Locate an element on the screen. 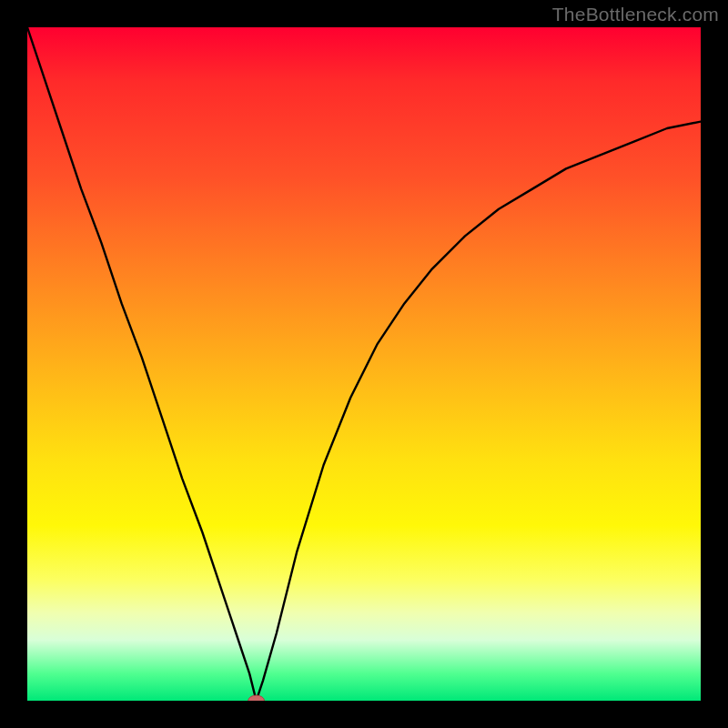 The width and height of the screenshot is (728, 728). watermark-text: TheBottleneck.com is located at coordinates (635, 15).